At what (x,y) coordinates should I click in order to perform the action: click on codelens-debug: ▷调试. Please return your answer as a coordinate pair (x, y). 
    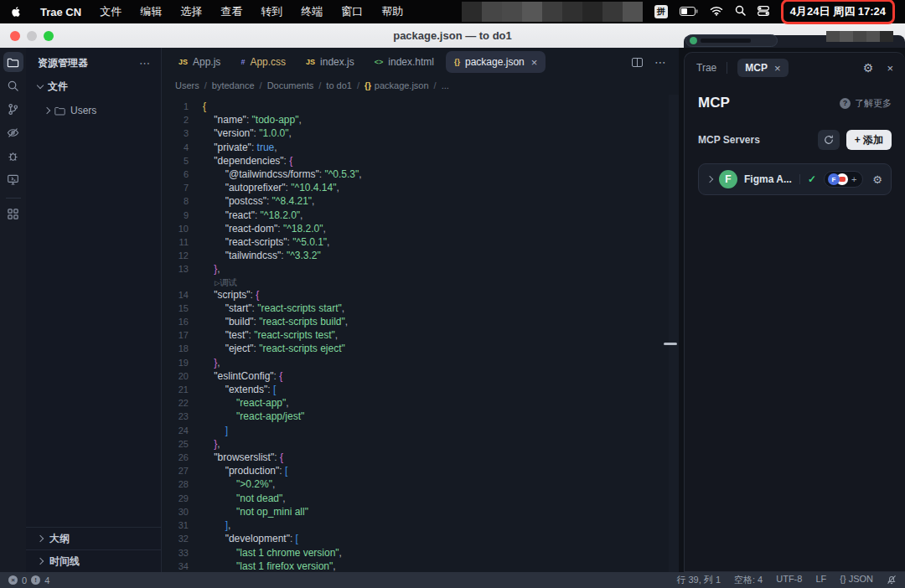
    Looking at the image, I should click on (421, 282).